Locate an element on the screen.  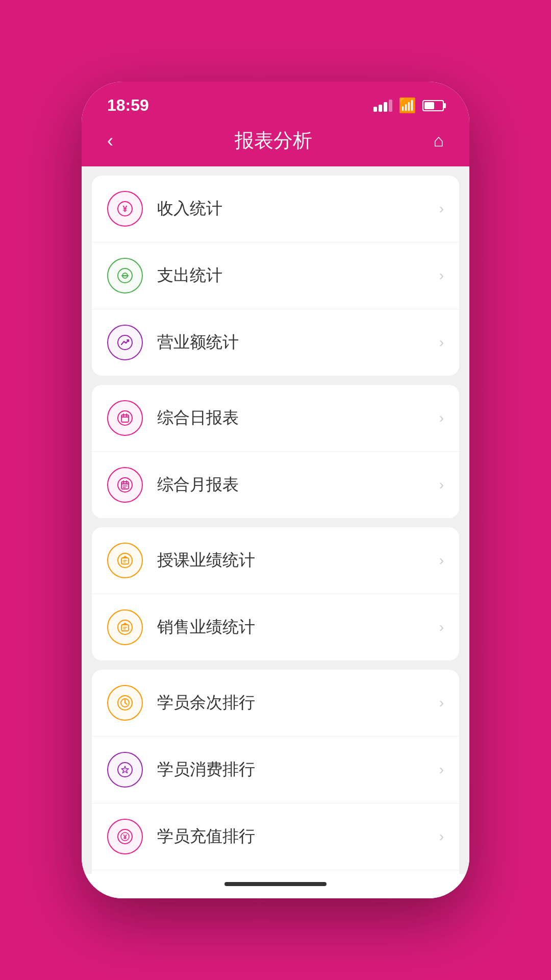
menu-item-monthly: 综合月报表 › is located at coordinates (276, 485).